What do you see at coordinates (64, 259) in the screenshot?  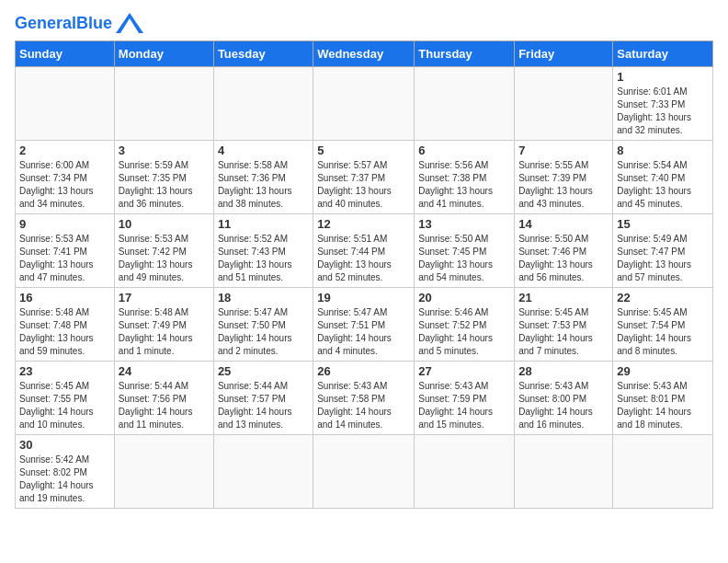 I see `day-info: Sunrise: 5:53 AM Sunset: 7:41 PM Dayligh…` at bounding box center [64, 259].